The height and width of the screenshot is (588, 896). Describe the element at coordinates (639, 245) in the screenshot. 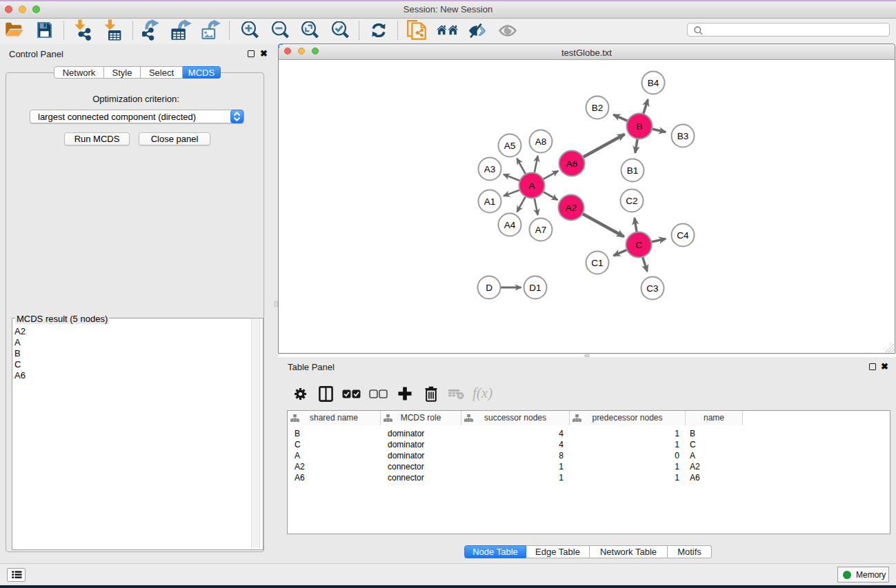

I see `svg-text: C` at that location.